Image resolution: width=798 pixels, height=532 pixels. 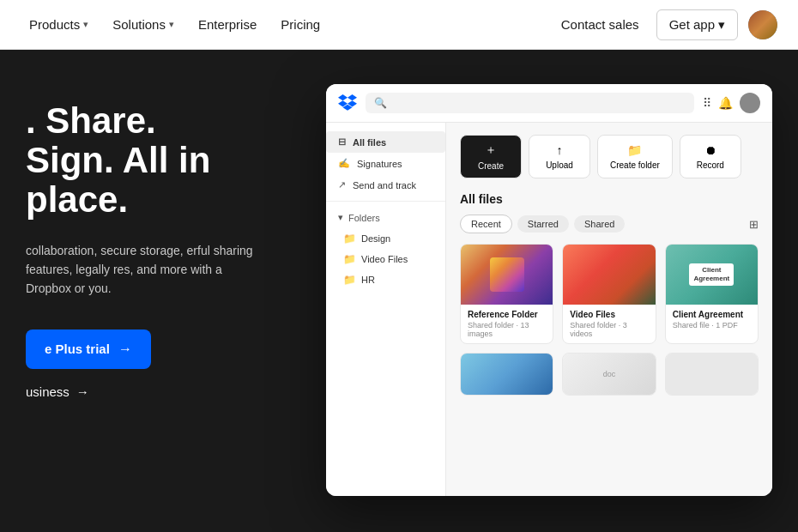 What do you see at coordinates (350, 280) in the screenshot?
I see `folder-hr-icon: 📁` at bounding box center [350, 280].